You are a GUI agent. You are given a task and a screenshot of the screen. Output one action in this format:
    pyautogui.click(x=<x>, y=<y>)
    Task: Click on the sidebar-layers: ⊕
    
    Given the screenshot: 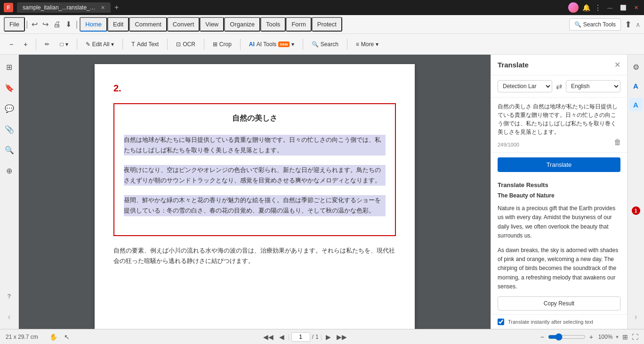 What is the action you would take?
    pyautogui.click(x=9, y=171)
    